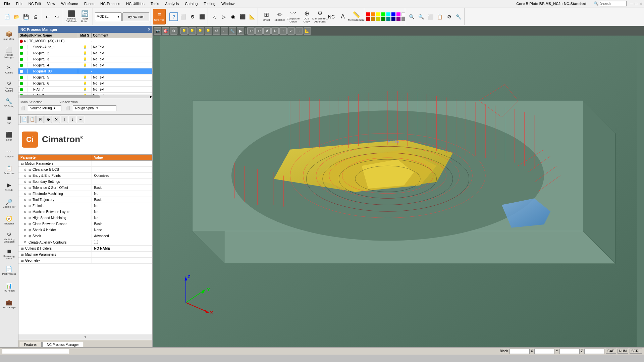  Describe the element at coordinates (85, 65) in the screenshot. I see `table-row: R-Spiral_4 💡 No Text` at that location.